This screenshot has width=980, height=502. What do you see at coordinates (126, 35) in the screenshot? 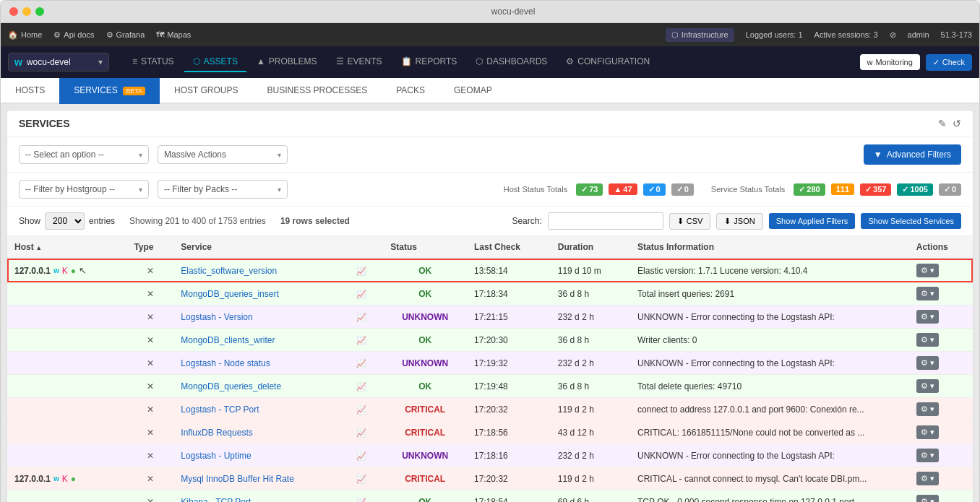
I see `grafana-link: ⚙ Grafana` at bounding box center [126, 35].